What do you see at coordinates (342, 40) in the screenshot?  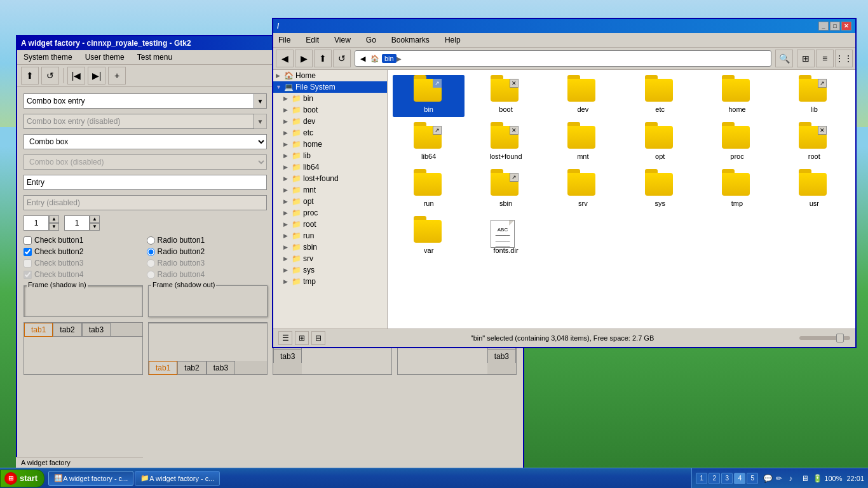 I see `menu-view: View` at bounding box center [342, 40].